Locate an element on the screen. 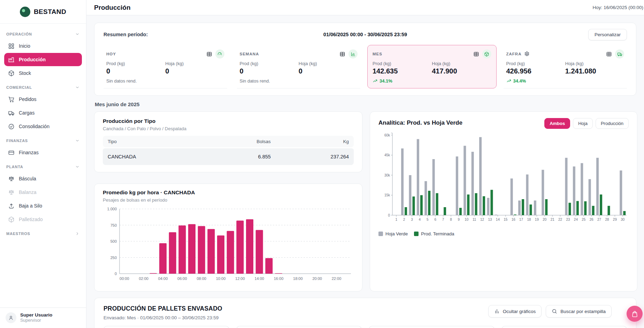 This screenshot has width=644, height=328. truck-icon-badge is located at coordinates (620, 54).